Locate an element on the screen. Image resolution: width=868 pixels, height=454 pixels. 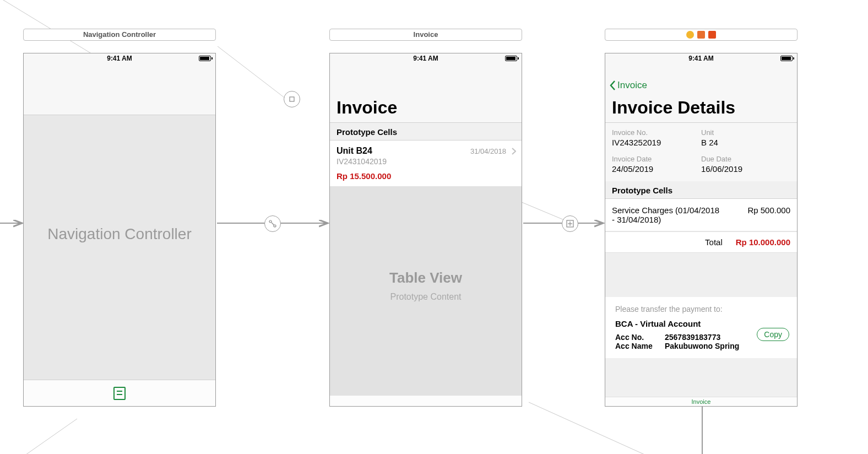
field-due-date: Due Date 16/06/2019 is located at coordinates (746, 164).